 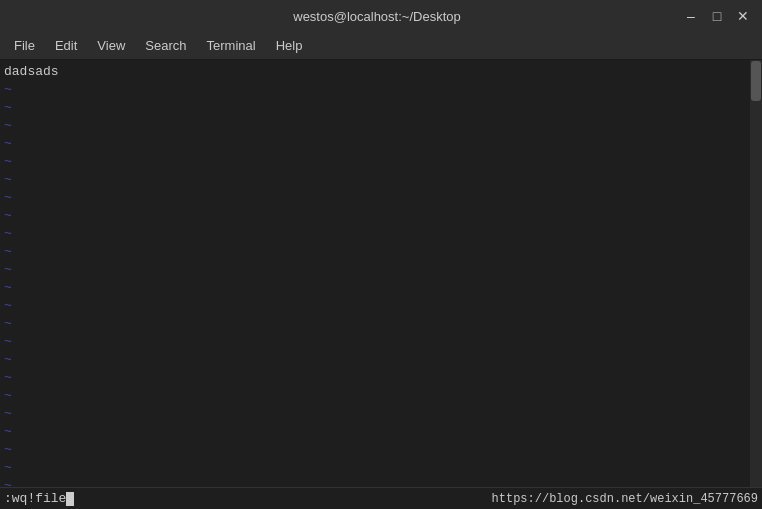 I want to click on tilde-line-16: ~, so click(x=381, y=359).